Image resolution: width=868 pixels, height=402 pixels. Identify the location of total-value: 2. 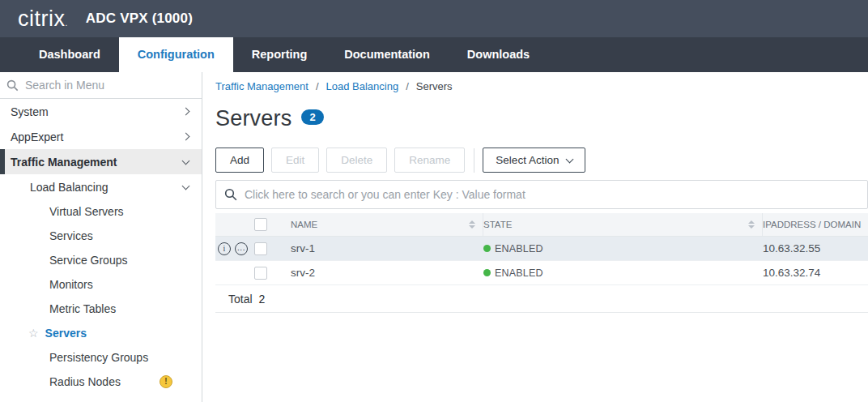
(262, 299).